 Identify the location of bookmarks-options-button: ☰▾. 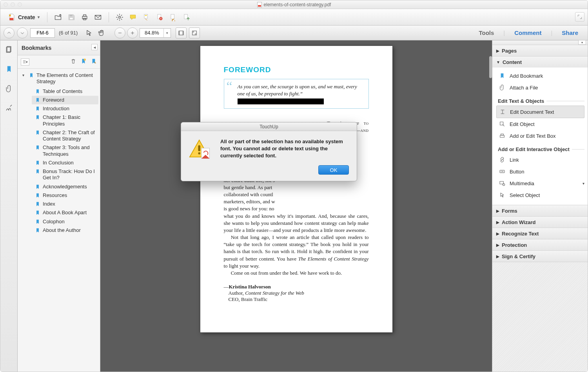
(25, 62).